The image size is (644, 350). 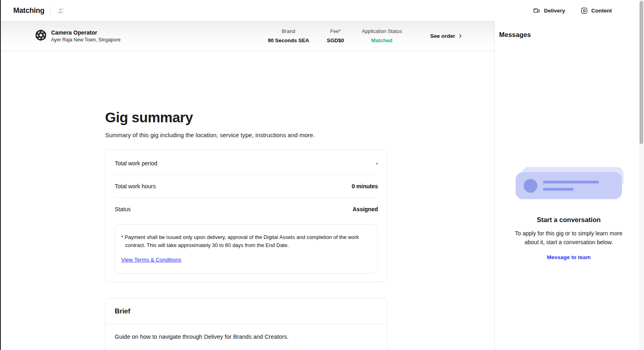 What do you see at coordinates (549, 10) in the screenshot?
I see `nav-delivery: Delivery` at bounding box center [549, 10].